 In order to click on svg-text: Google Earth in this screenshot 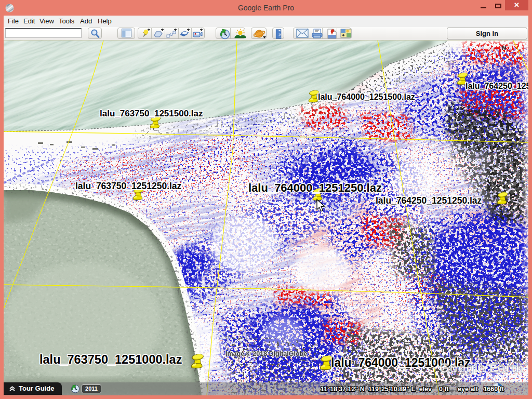, I will do `click(481, 368)`.